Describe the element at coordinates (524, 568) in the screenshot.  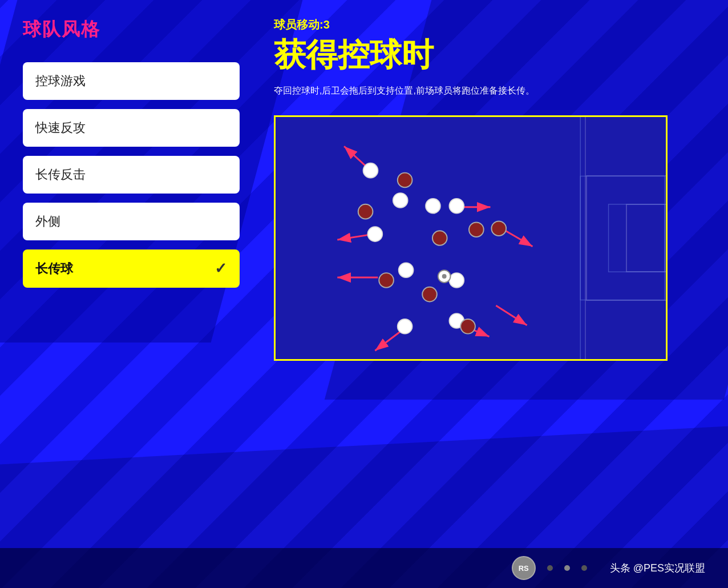
I see `rs-badge: RS` at that location.